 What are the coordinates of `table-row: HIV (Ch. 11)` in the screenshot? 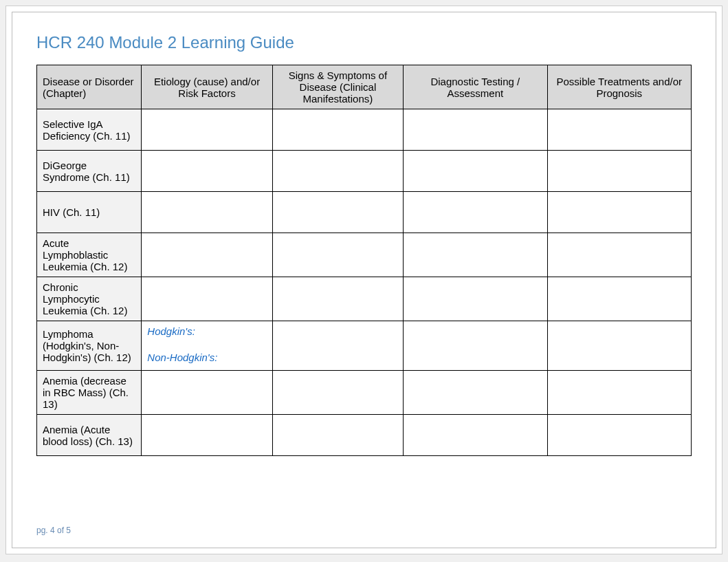 It's located at (364, 213).